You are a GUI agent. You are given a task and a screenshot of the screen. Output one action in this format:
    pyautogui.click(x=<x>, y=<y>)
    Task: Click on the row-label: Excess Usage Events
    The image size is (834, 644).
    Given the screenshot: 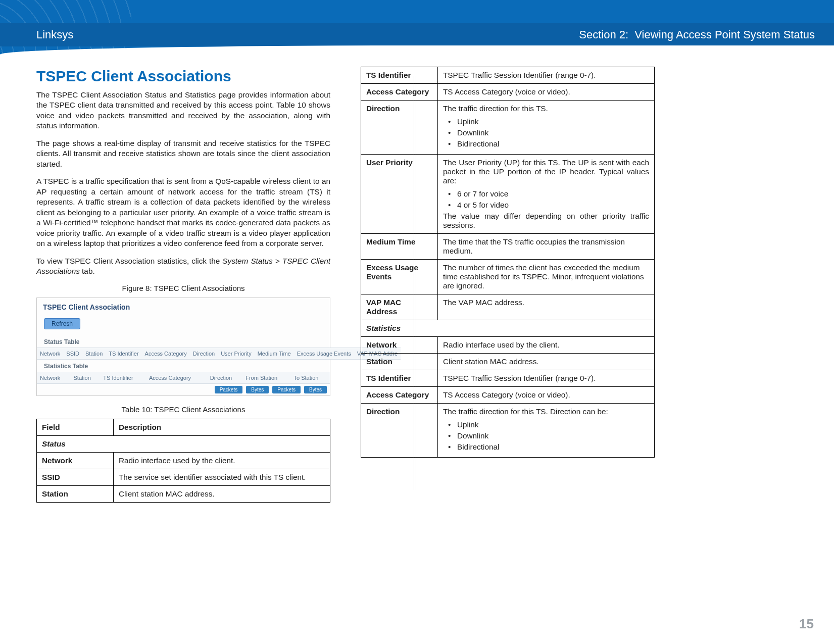 What is the action you would take?
    pyautogui.click(x=400, y=277)
    